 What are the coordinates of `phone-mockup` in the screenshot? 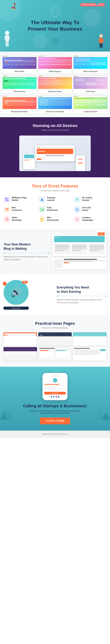 It's located at (80, 163).